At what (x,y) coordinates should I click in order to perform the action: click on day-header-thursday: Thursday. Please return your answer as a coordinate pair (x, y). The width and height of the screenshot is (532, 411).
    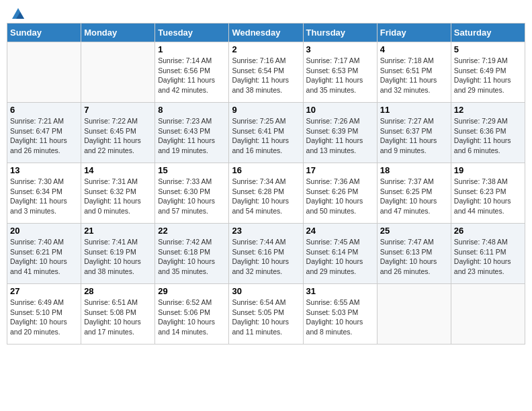
    Looking at the image, I should click on (340, 33).